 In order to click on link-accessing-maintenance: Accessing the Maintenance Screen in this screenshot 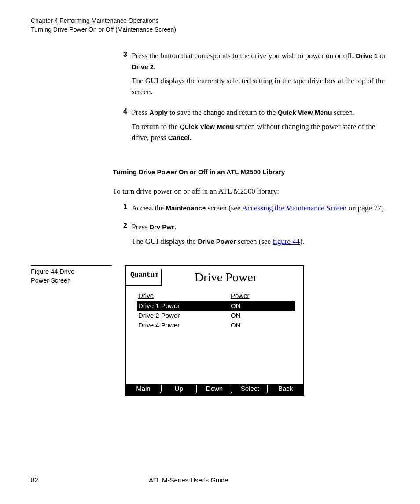, I will do `click(294, 208)`.